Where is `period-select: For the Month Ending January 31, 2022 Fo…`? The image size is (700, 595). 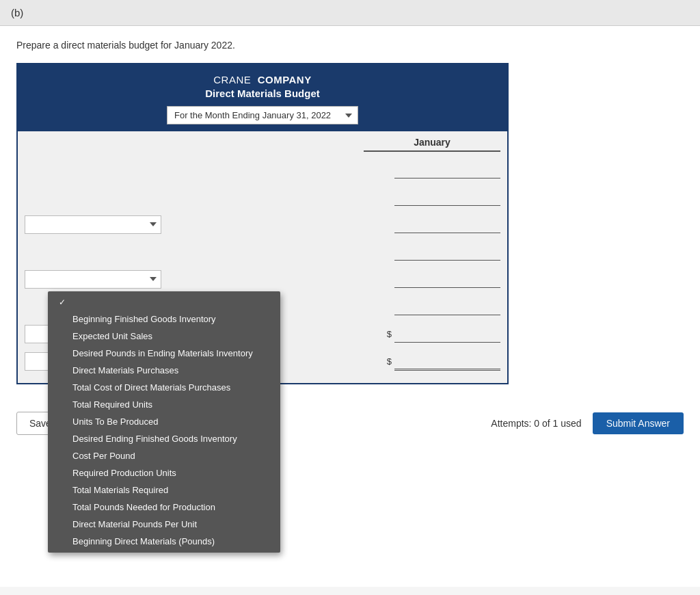 period-select: For the Month Ending January 31, 2022 Fo… is located at coordinates (262, 115).